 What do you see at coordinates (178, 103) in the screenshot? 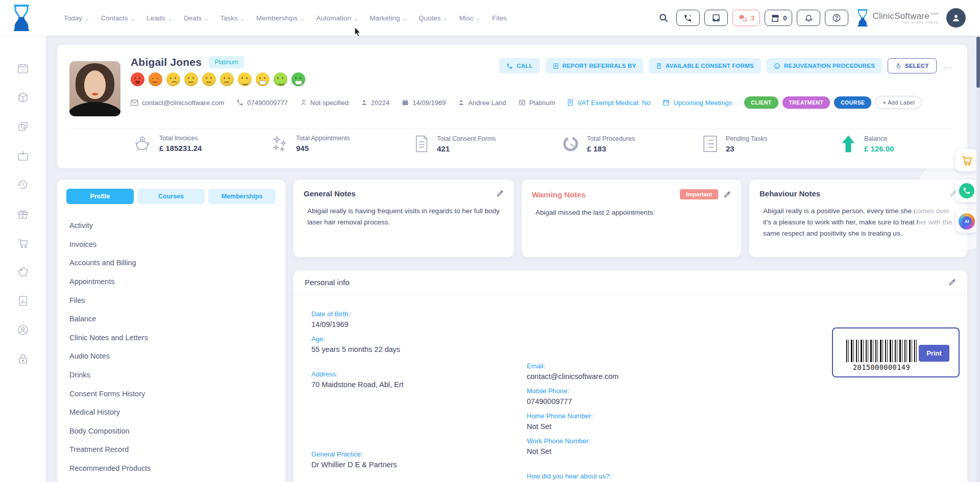
I see `email-item: contact@clinicsoftware.com` at bounding box center [178, 103].